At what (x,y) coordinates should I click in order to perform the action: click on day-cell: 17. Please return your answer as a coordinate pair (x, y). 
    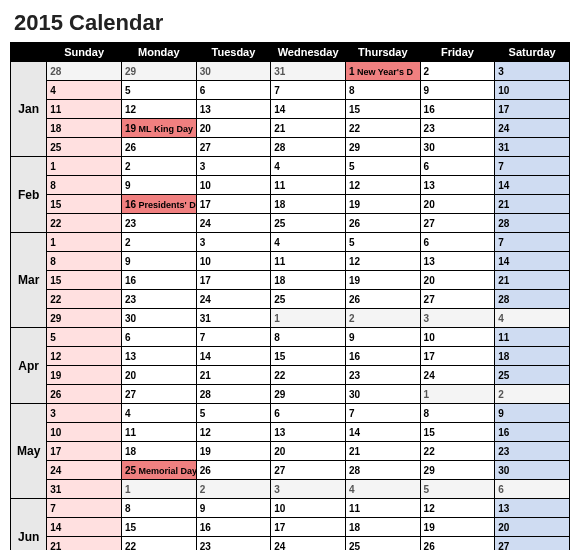
    Looking at the image, I should click on (84, 452).